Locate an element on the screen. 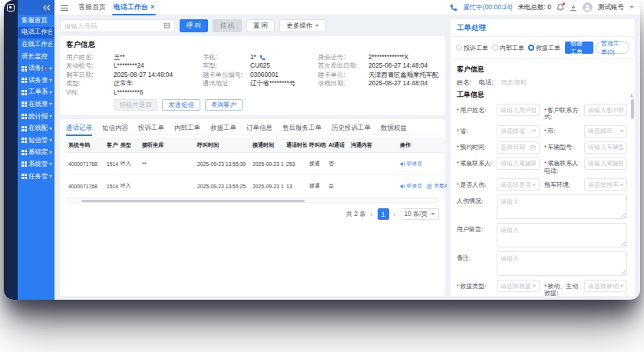  phone-number-field is located at coordinates (117, 26).